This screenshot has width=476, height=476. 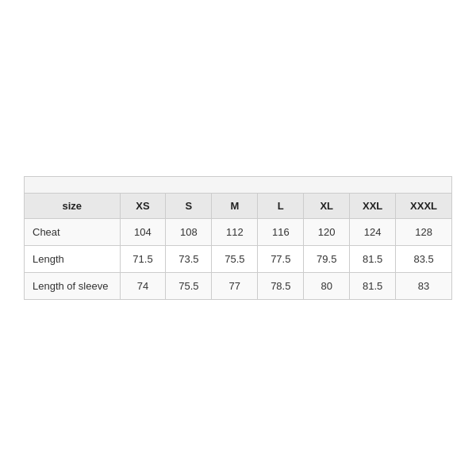 What do you see at coordinates (72, 259) in the screenshot?
I see `row-label-1: Length` at bounding box center [72, 259].